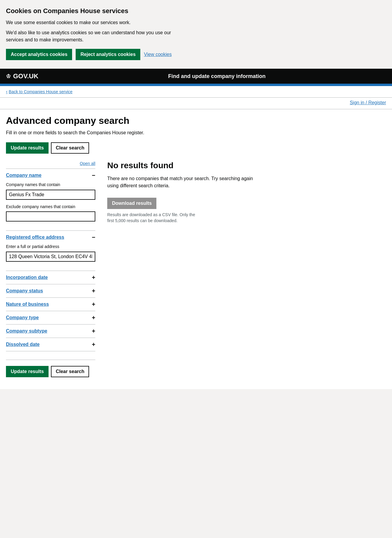 This screenshot has width=392, height=538. I want to click on cookie-banner: Cookies on Companies House services We u…, so click(196, 35).